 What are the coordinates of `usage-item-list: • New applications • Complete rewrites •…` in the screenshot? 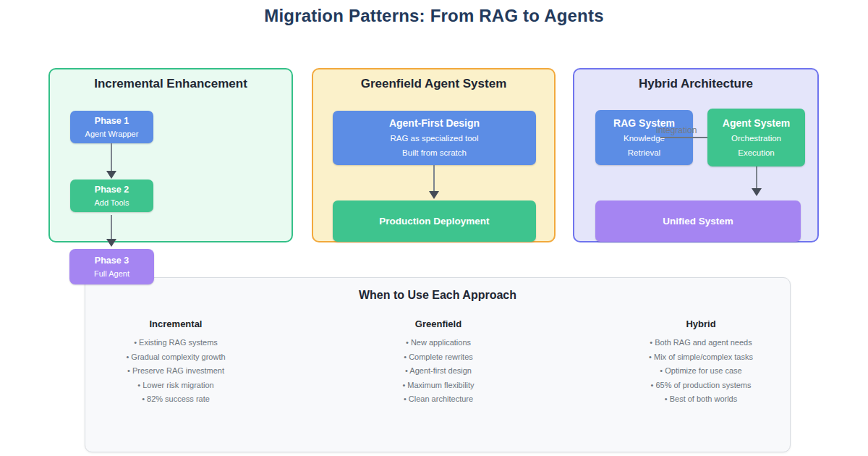 It's located at (438, 371).